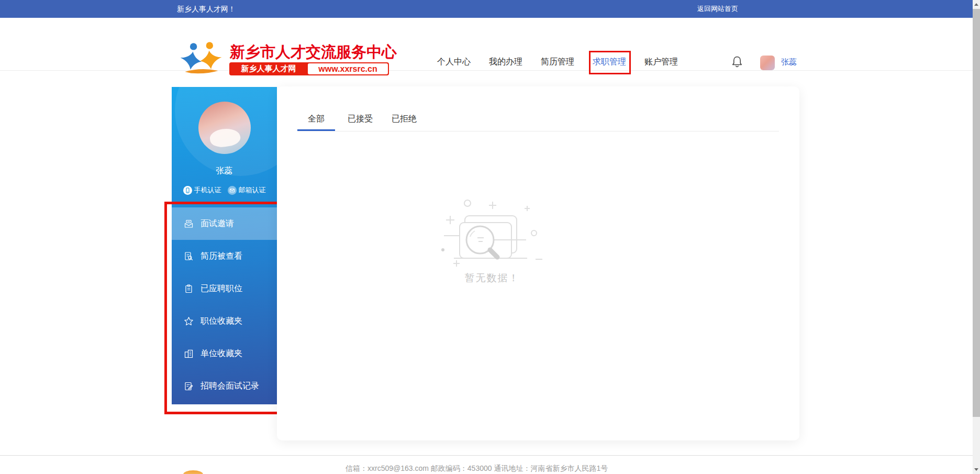 The image size is (980, 474). Describe the element at coordinates (232, 191) in the screenshot. I see `mail-unverified-icon` at that location.